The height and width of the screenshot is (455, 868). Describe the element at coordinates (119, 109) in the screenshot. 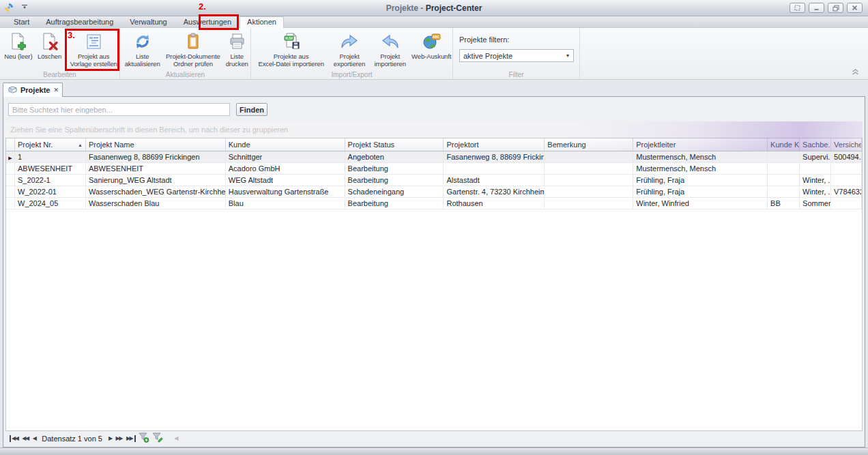

I see `search-input` at that location.